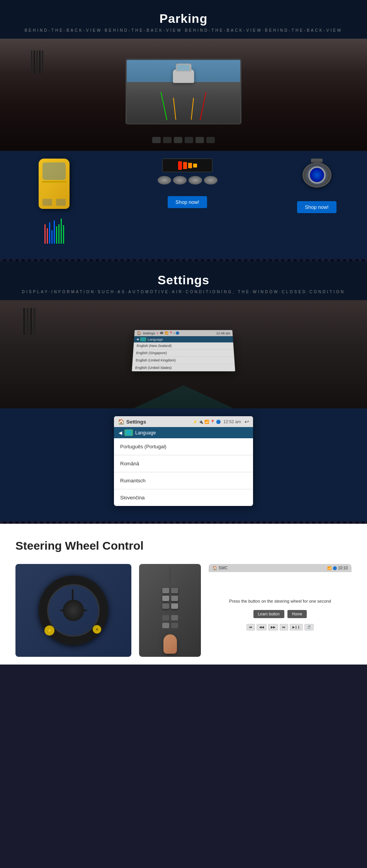  Describe the element at coordinates (262, 627) in the screenshot. I see `swc-ctrl-2: ◀◀` at that location.